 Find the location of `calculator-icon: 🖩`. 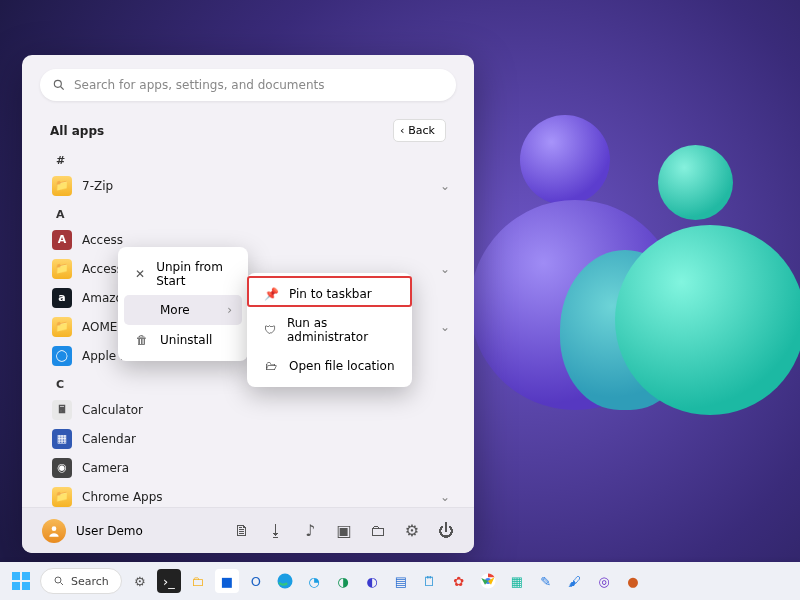

calculator-icon: 🖩 is located at coordinates (62, 410).